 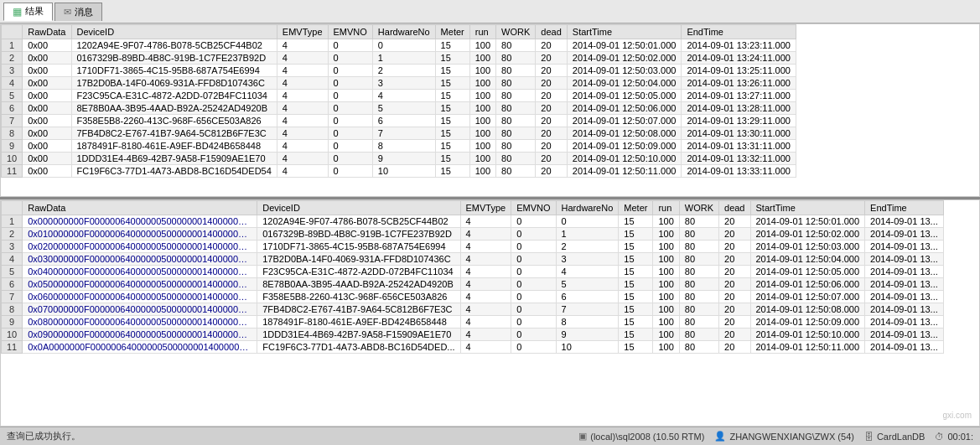 What do you see at coordinates (624, 84) in the screenshot?
I see `cell-value: 2014-09-01 12:50:04.000` at bounding box center [624, 84].